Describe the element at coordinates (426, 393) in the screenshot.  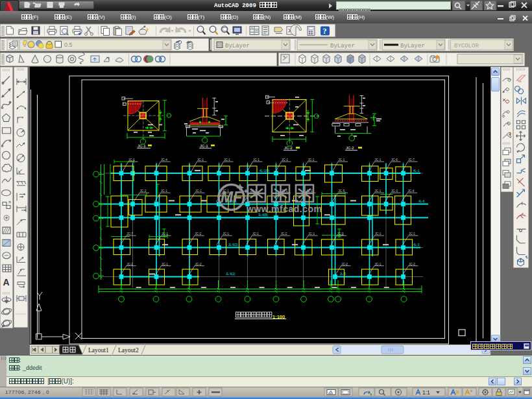
I see `svg-text: 1:1` at that location.